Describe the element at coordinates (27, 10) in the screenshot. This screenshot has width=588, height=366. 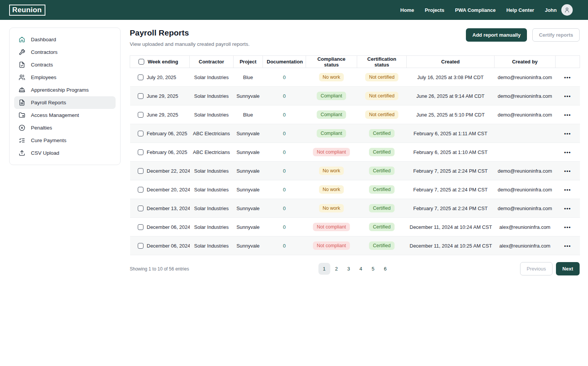
I see `brand-logo: Reunion` at that location.